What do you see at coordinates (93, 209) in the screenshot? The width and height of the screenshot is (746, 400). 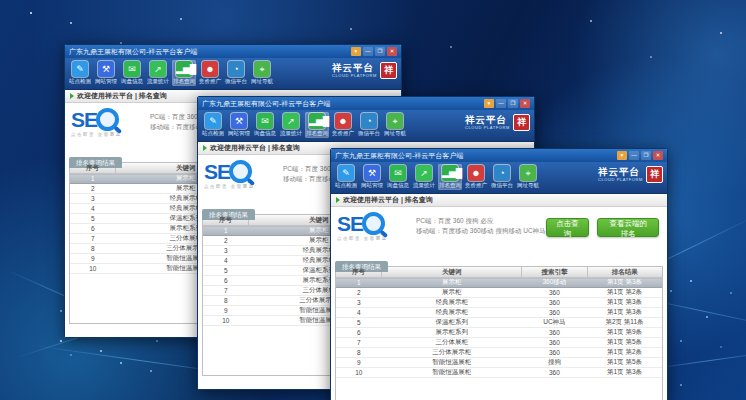 I see `table-cell: 4` at bounding box center [93, 209].